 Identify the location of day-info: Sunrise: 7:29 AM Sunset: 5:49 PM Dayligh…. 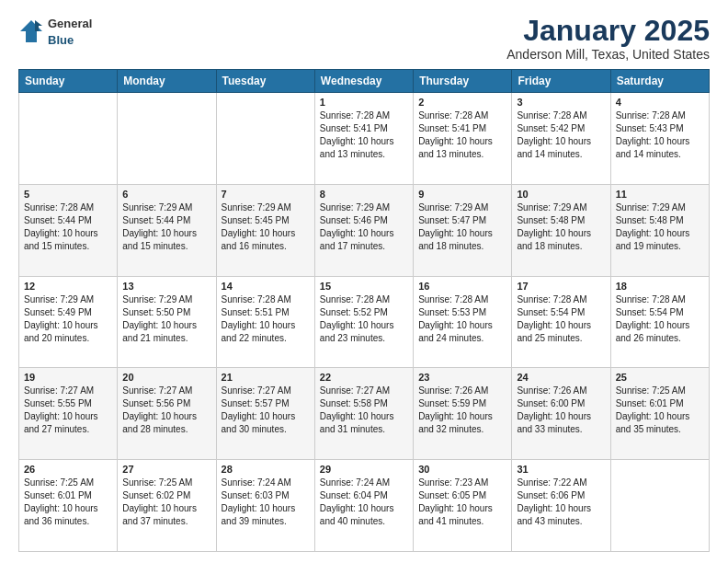
(68, 319).